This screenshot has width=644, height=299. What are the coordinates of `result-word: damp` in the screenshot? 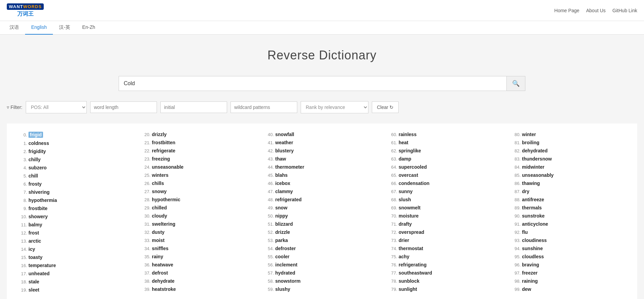 It's located at (405, 159).